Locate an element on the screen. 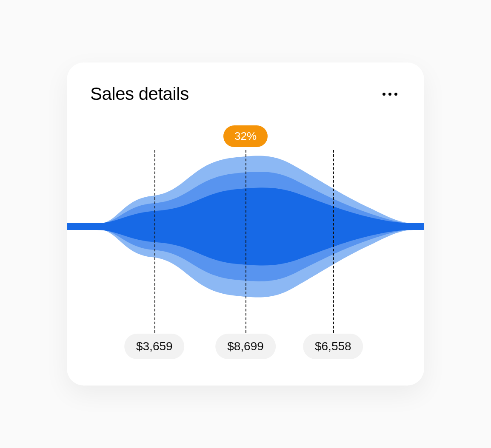 Image resolution: width=491 pixels, height=448 pixels. card-header: Sales details is located at coordinates (246, 94).